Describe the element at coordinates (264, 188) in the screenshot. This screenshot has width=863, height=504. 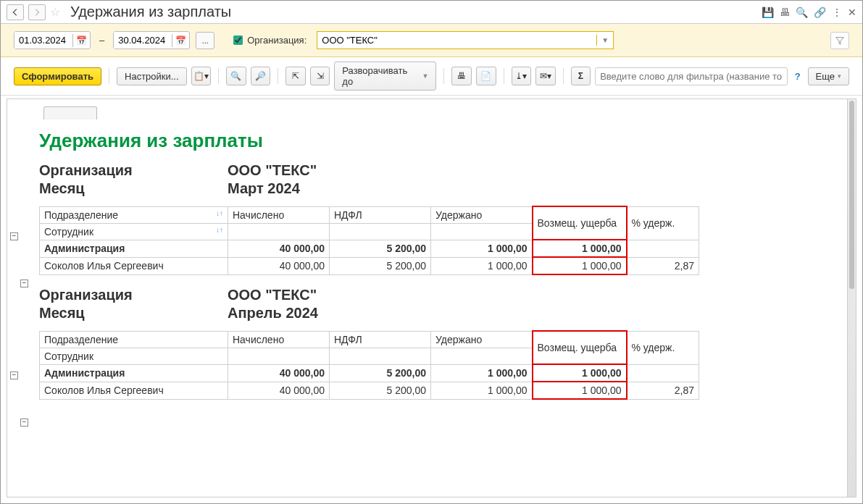
I see `meta-month-value: Март 2024` at that location.